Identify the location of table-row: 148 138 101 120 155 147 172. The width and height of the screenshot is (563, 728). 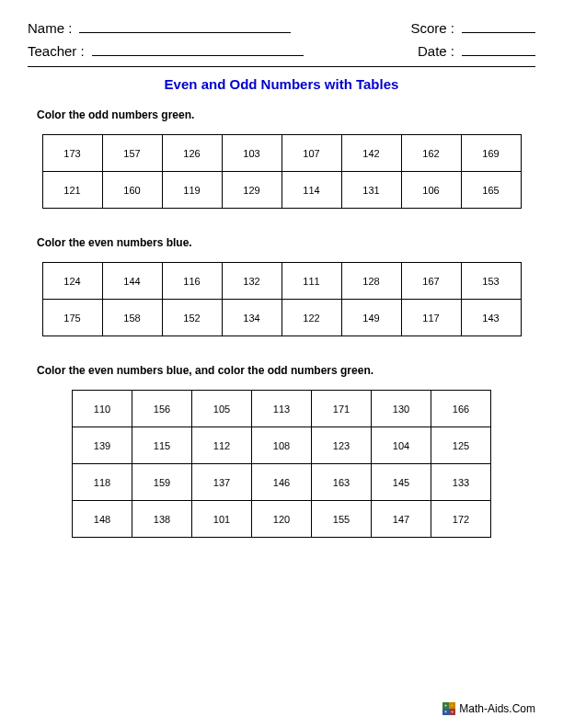
(282, 519).